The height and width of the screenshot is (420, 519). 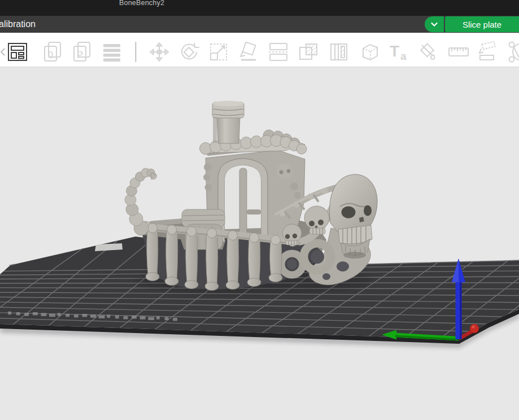 I want to click on split-to-objects-icon: .tfill,.gfill{fill:#d3d3d3;}, so click(x=278, y=52).